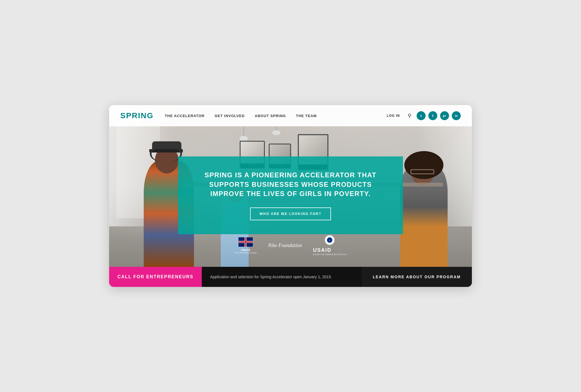 This screenshot has height=392, width=581. Describe the element at coordinates (246, 245) in the screenshot. I see `ukaid-logo: ukaid from the British people` at that location.